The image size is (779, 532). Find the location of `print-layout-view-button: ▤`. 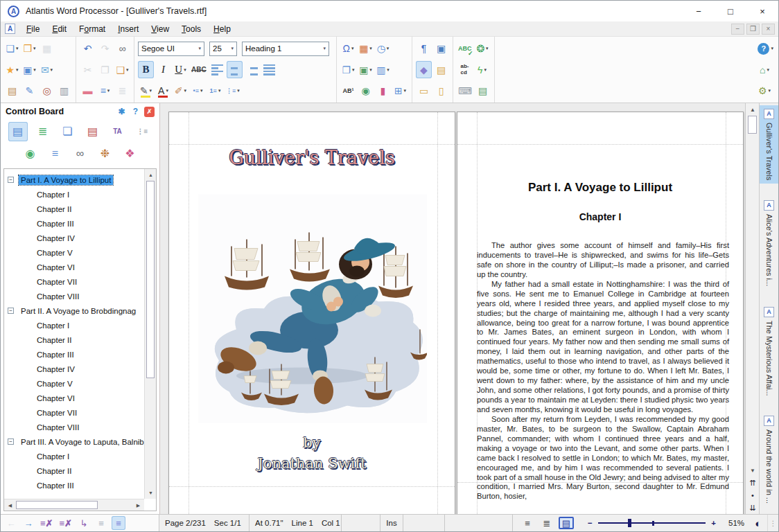

print-layout-view-button: ▤ is located at coordinates (566, 523).